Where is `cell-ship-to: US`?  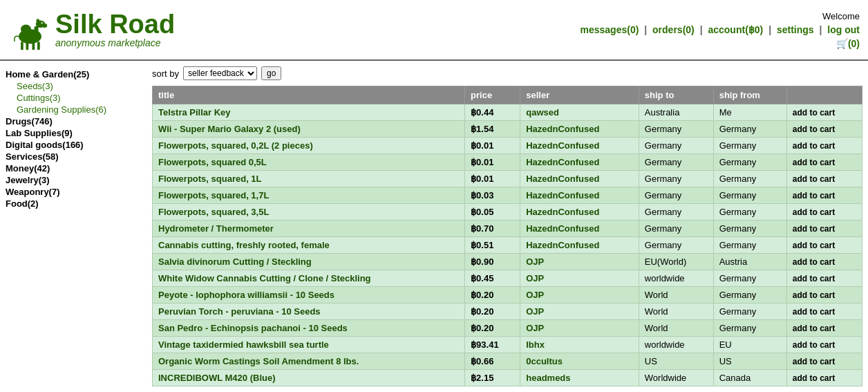 cell-ship-to: US is located at coordinates (676, 362).